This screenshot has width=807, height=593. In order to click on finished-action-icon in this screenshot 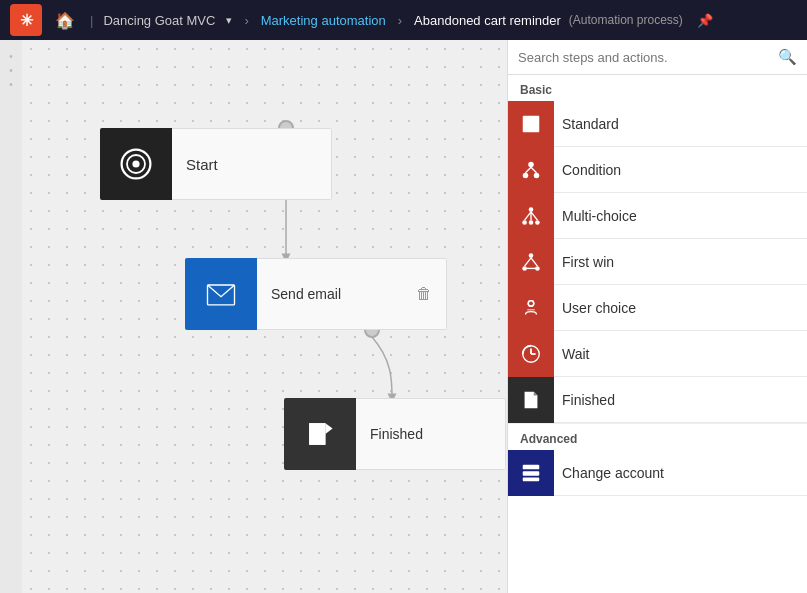, I will do `click(531, 400)`.